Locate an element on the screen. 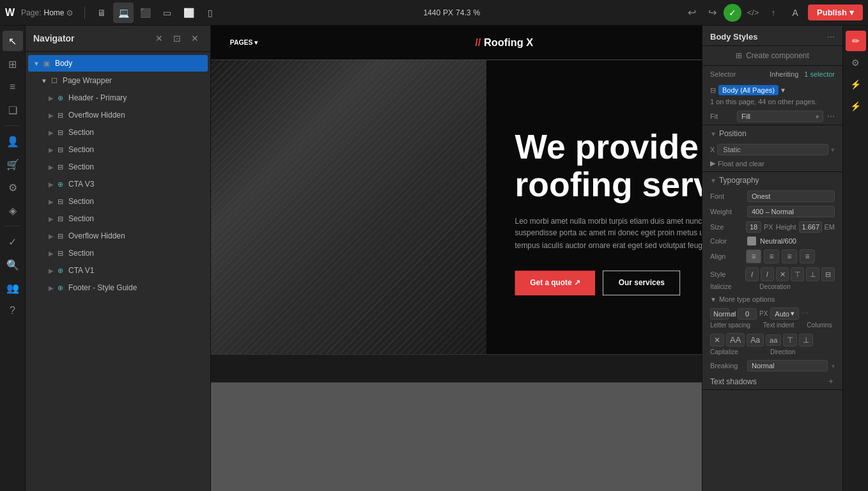  layers-tool: ≡ is located at coordinates (13, 87).